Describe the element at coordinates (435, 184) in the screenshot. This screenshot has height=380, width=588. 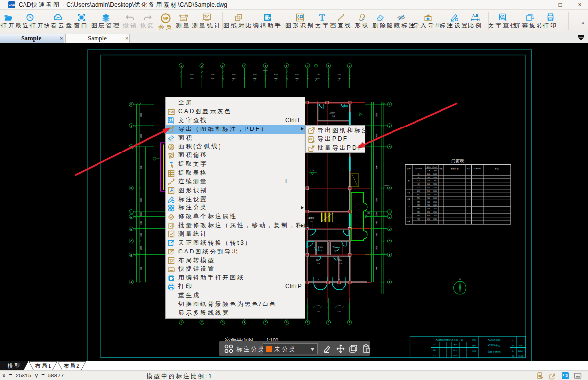
I see `svg-text: 1800` at that location.